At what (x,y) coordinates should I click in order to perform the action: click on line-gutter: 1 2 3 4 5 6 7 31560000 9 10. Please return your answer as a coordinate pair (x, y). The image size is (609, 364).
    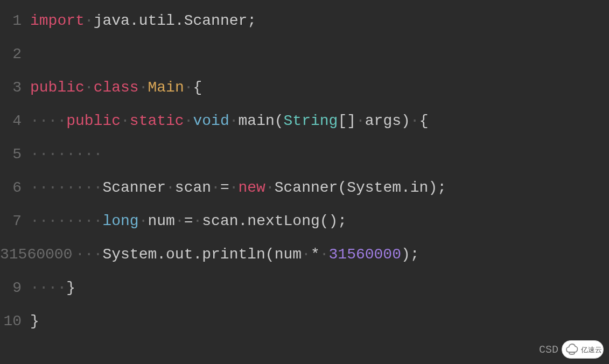
    Looking at the image, I should click on (13, 182).